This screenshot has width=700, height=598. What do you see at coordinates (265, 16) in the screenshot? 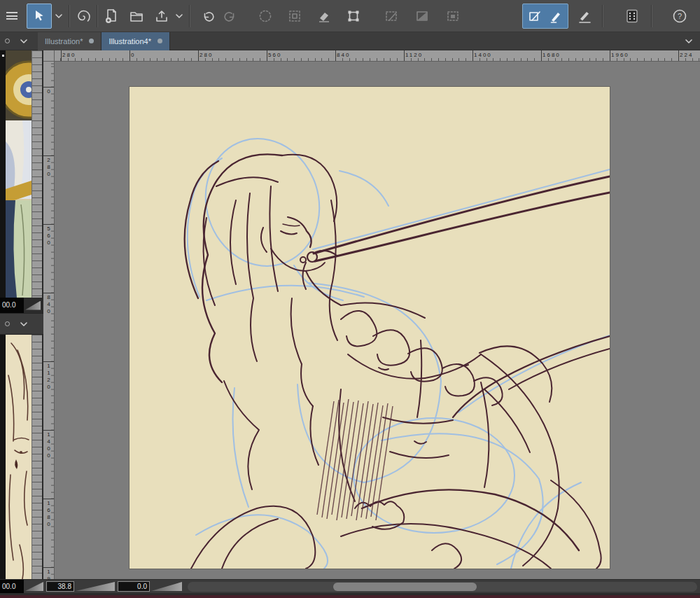
I see `dotted-circle-icon` at bounding box center [265, 16].